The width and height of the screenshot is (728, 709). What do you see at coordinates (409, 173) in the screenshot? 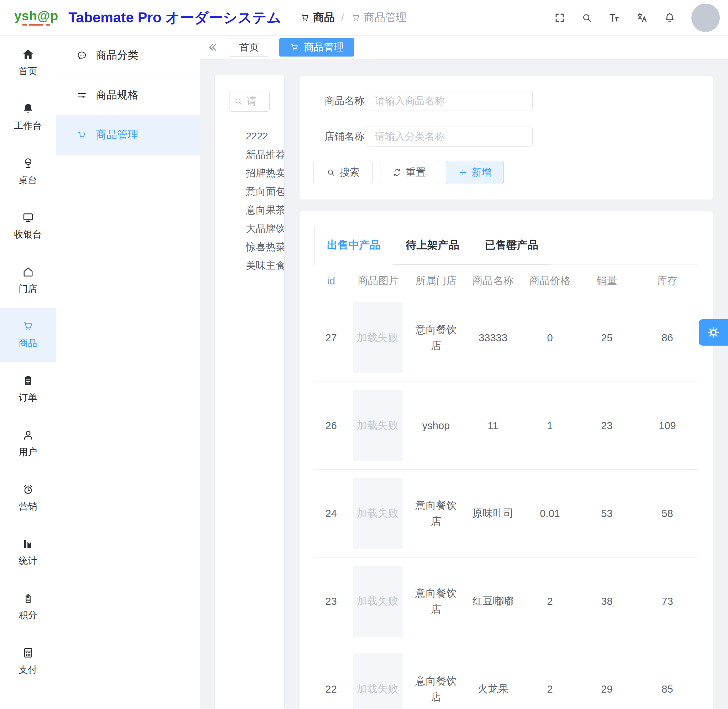
I see `reset-button: 重置` at bounding box center [409, 173].